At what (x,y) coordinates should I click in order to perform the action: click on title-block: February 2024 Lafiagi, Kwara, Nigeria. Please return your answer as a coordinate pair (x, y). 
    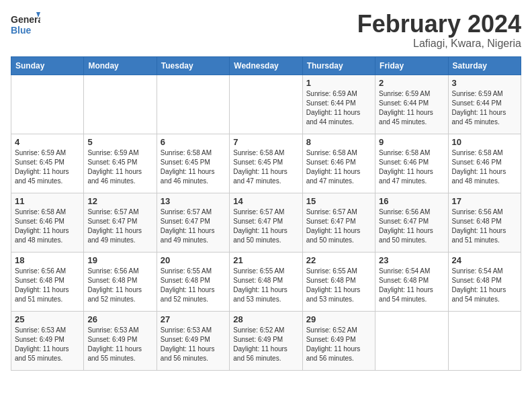
    Looking at the image, I should click on (439, 30).